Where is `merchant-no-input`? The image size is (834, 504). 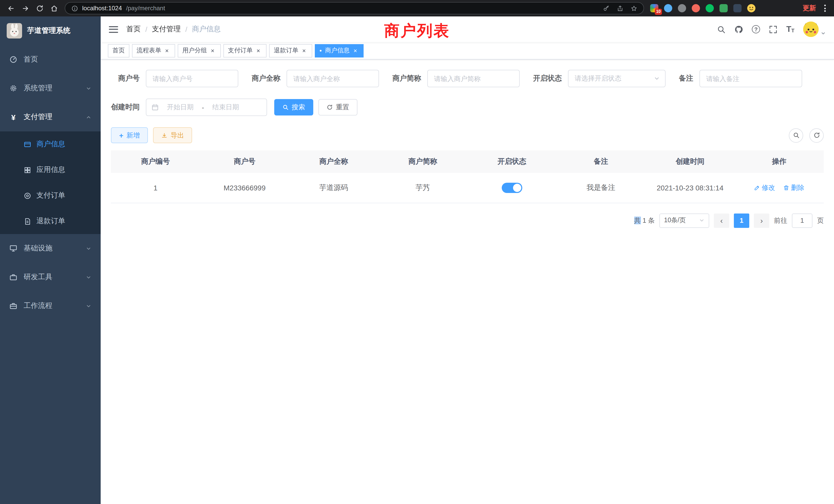
merchant-no-input is located at coordinates (192, 78).